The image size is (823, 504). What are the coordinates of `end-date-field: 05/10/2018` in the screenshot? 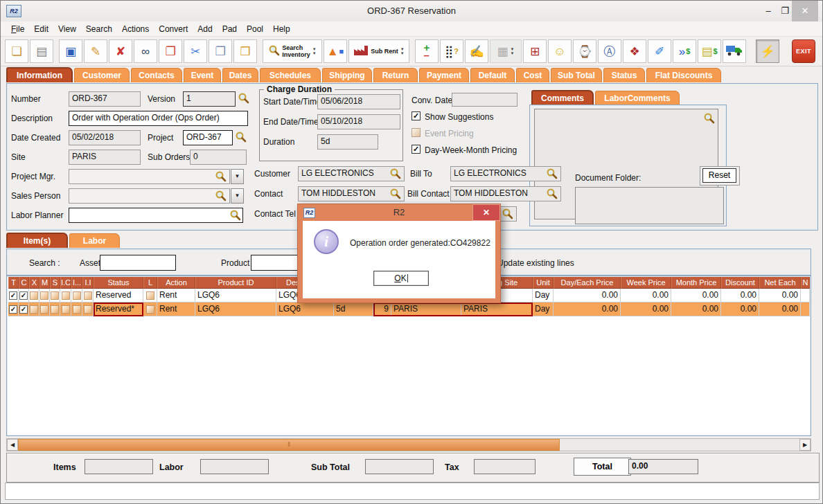 It's located at (359, 122).